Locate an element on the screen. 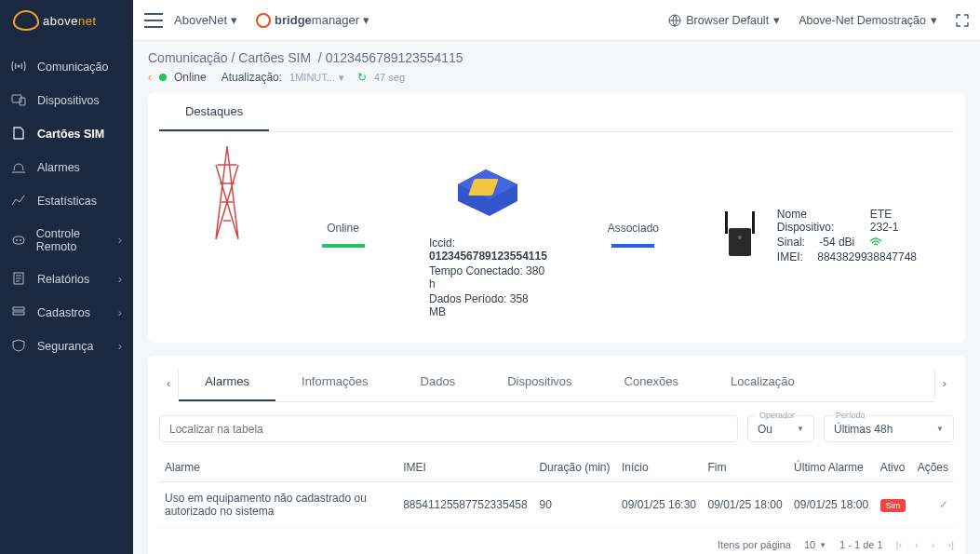  sidebar-item-seguranca: Segurança › is located at coordinates (67, 346).